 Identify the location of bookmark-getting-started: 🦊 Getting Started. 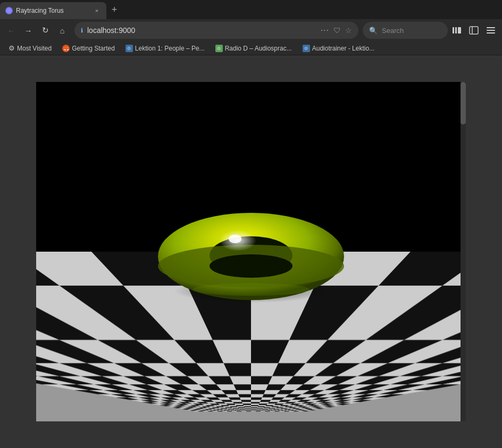
(88, 48).